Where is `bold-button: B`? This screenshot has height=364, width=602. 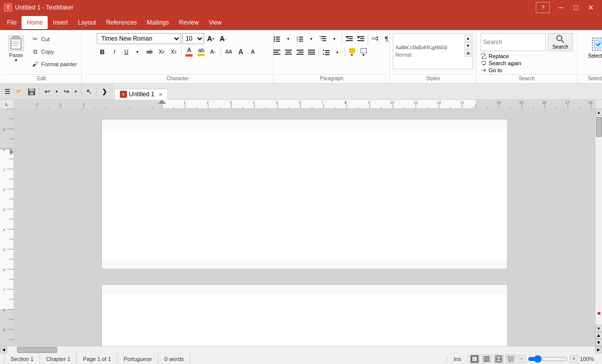 bold-button: B is located at coordinates (102, 52).